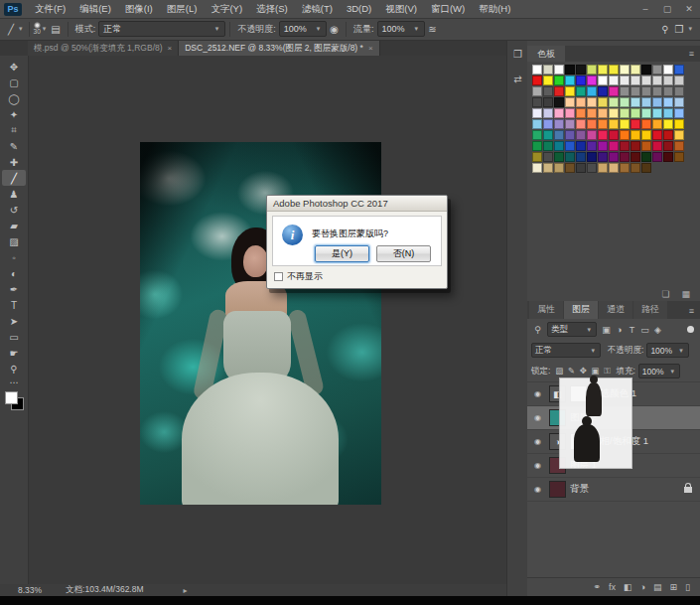 The image size is (700, 605). Describe the element at coordinates (448, 10) in the screenshot. I see `menu-item: 窗口(W)` at that location.